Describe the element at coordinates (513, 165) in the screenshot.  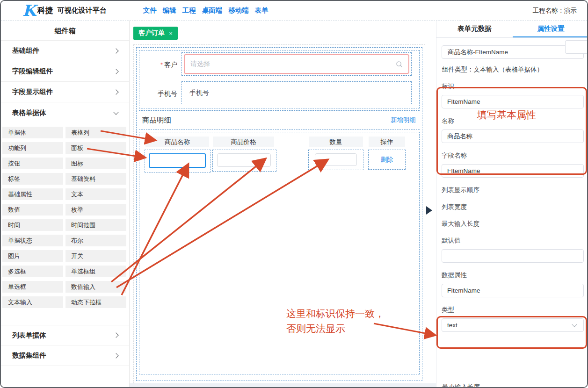
I see `field-group-field-name: 字段名称` at that location.